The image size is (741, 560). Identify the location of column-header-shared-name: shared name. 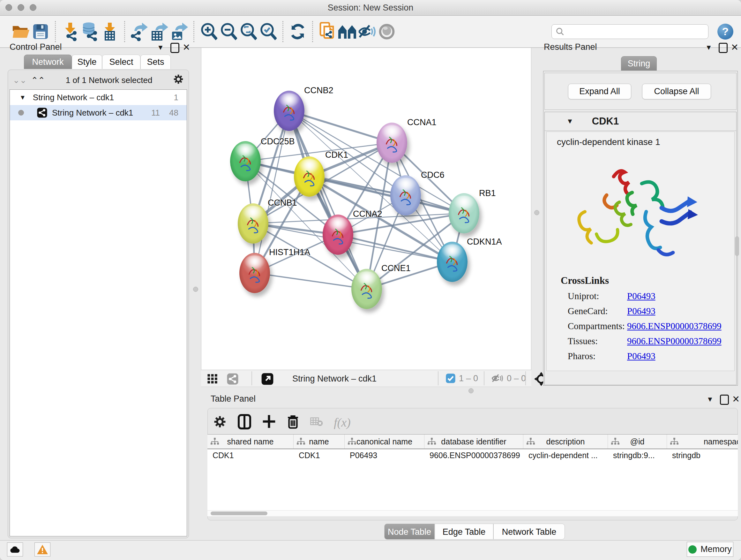
(251, 442).